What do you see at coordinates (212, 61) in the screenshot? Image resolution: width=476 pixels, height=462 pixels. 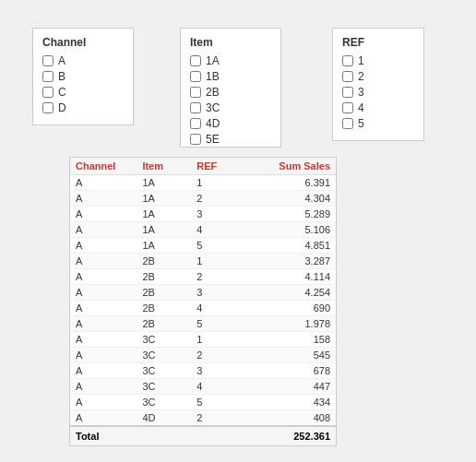 I see `item-label: 1A` at bounding box center [212, 61].